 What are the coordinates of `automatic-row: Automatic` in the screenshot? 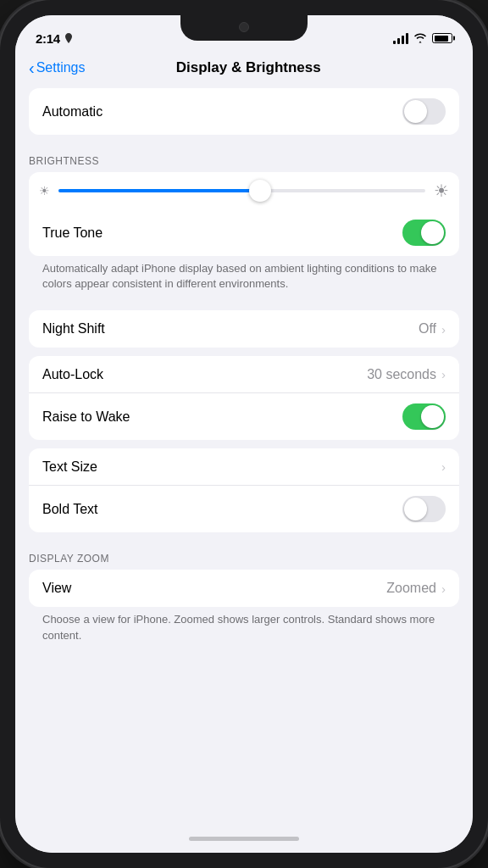 It's located at (244, 112).